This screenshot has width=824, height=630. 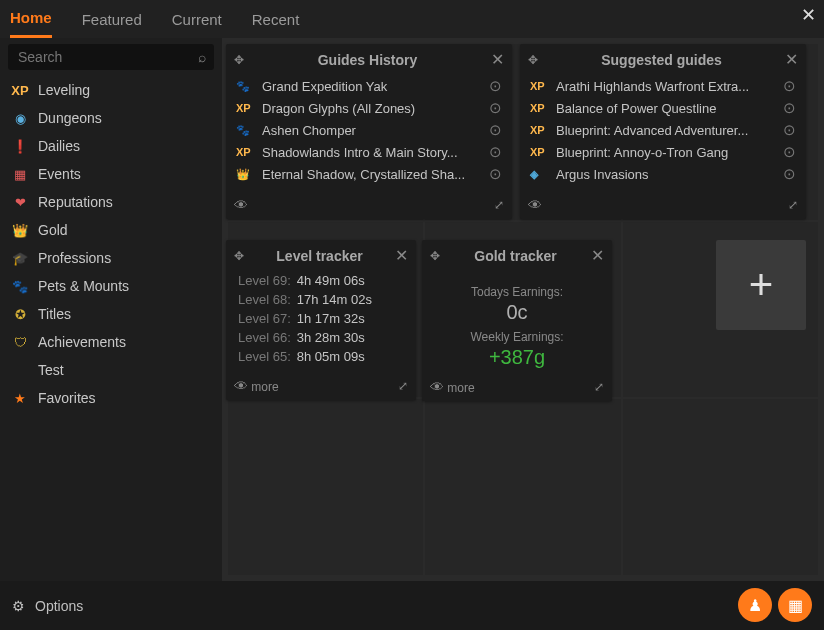 I want to click on nav-dungeons: ◉Dungeons, so click(x=111, y=118).